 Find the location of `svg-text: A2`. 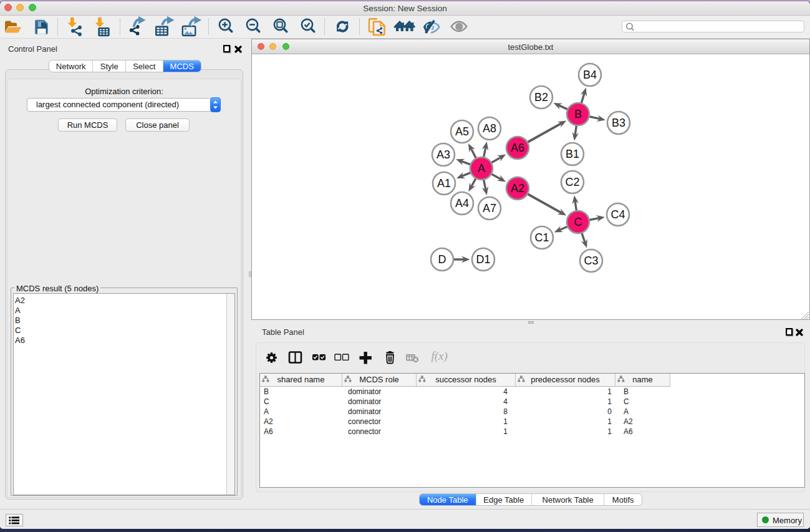

svg-text: A2 is located at coordinates (518, 188).